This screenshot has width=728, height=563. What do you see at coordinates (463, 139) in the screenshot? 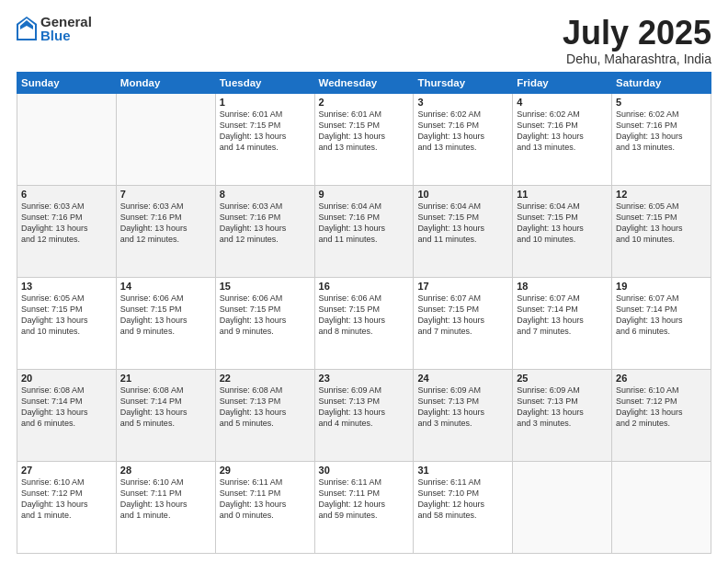
I see `calendar-cell: 3Sunrise: 6:02 AM Sunset: 7:16 PM Daylig…` at bounding box center [463, 139].